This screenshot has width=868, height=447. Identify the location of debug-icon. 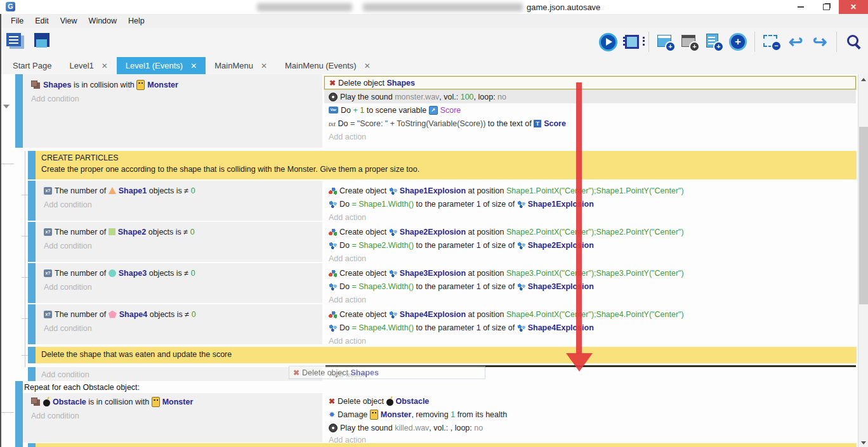
(632, 42).